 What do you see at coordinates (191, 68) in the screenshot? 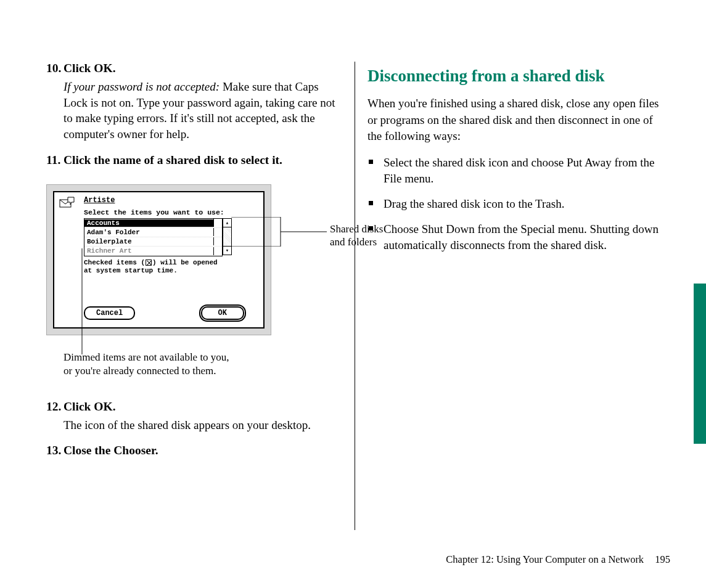
I see `step-10-heading: 10.Click OK.` at bounding box center [191, 68].